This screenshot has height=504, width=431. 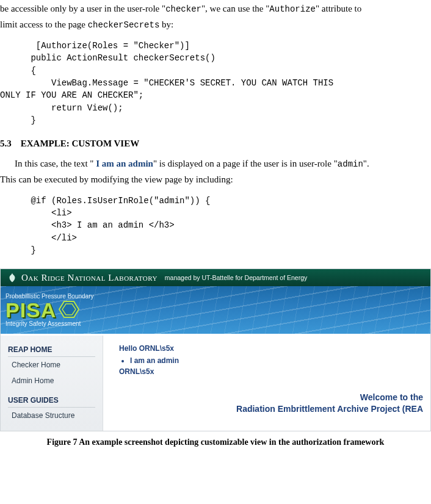 I want to click on welcome-block: Welcome to the Radiation Embrittlement A…, so click(x=271, y=403).